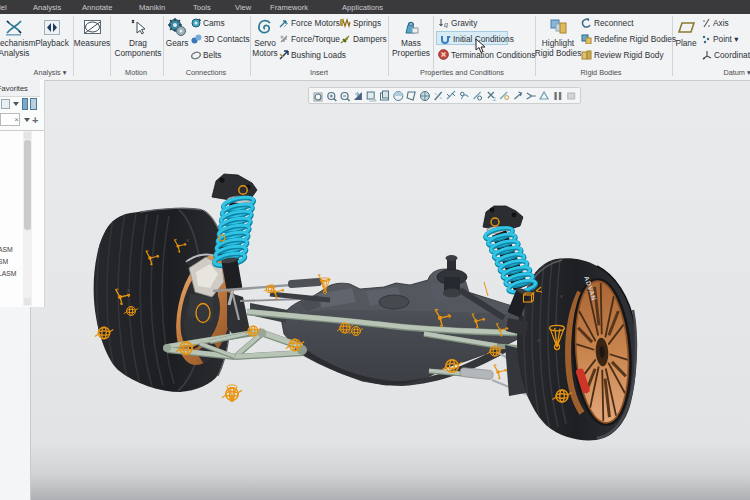 This screenshot has height=500, width=750. I want to click on svg-text: 2, so click(494, 99).